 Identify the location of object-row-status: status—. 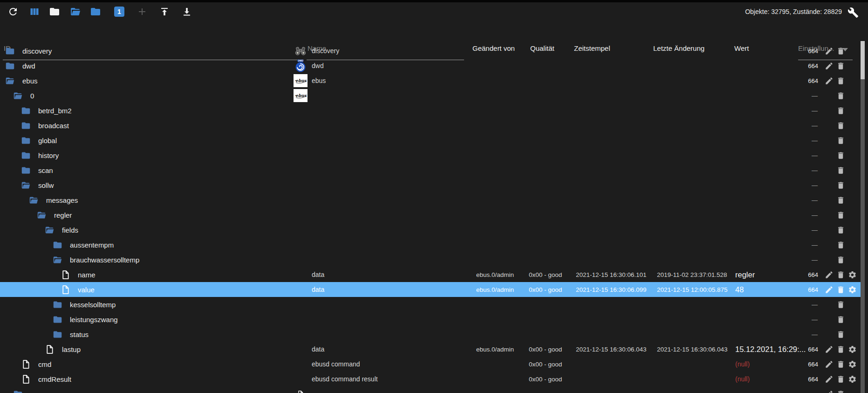
(431, 334).